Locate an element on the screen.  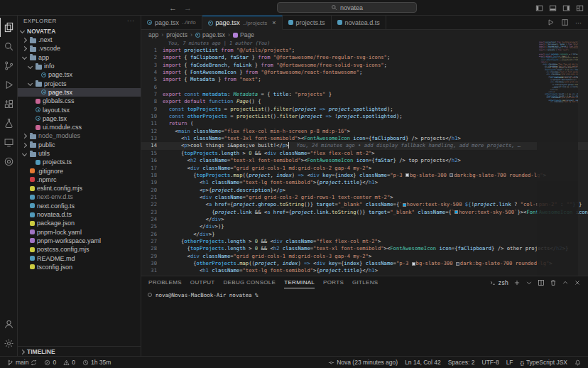
tree-item-app: app is located at coordinates (80, 58).